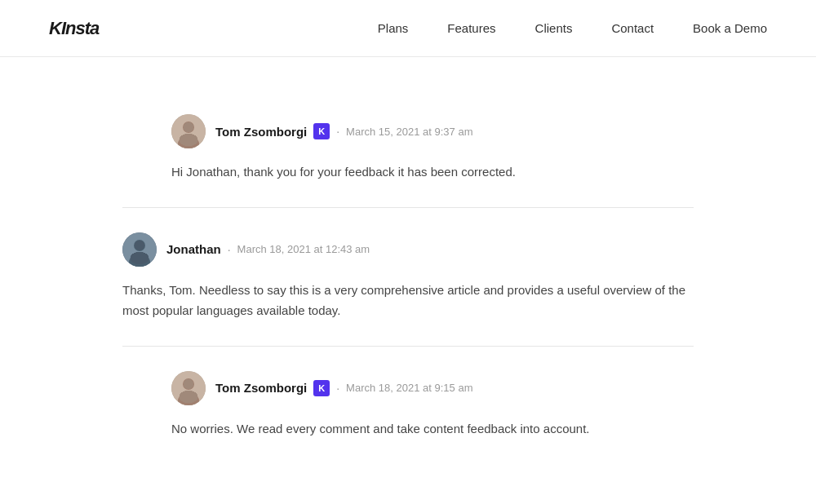  Describe the element at coordinates (432, 429) in the screenshot. I see `comment-body: No worries. We read every comment and ta…` at that location.